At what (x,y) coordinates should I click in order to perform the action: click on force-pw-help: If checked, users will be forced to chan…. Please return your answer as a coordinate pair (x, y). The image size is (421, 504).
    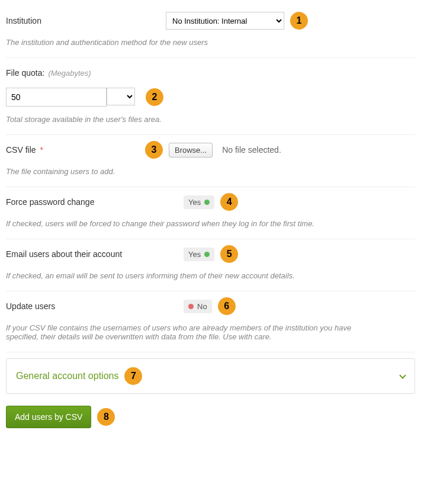
    Looking at the image, I should click on (211, 224).